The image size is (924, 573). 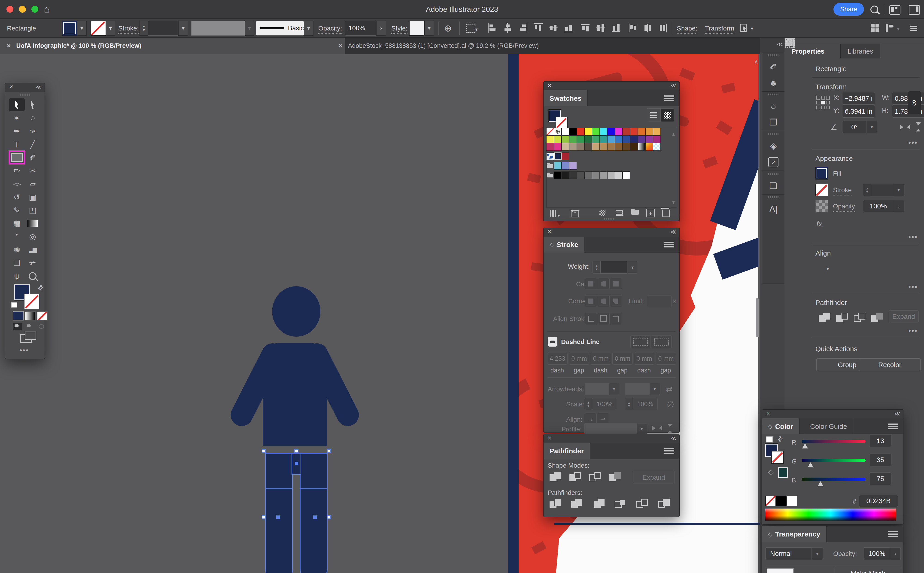 What do you see at coordinates (844, 207) in the screenshot?
I see `opacity-label: Opacity` at bounding box center [844, 207].